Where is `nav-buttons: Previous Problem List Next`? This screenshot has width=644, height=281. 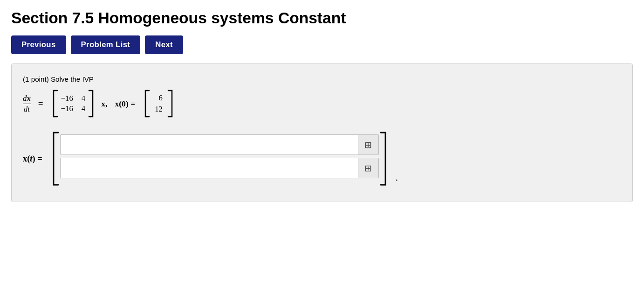
nav-buttons: Previous Problem List Next is located at coordinates (322, 45).